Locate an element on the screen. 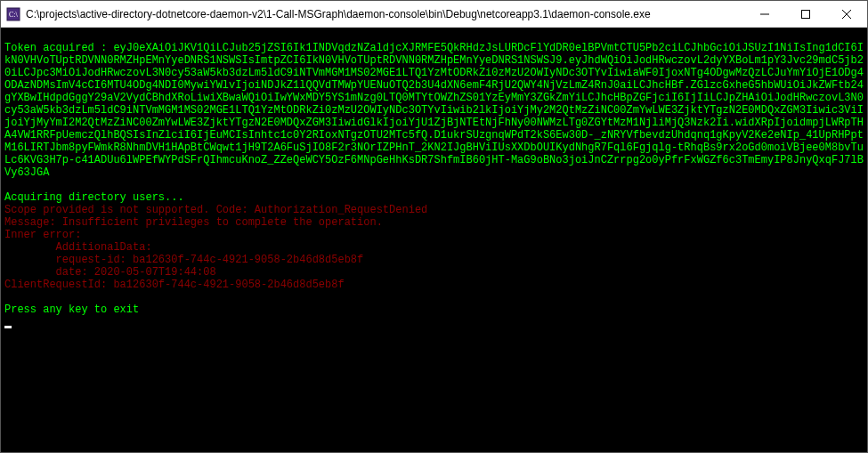 The height and width of the screenshot is (453, 868). titlebar: C:\ C:\projects\active-directory-dotnetc… is located at coordinates (434, 14).